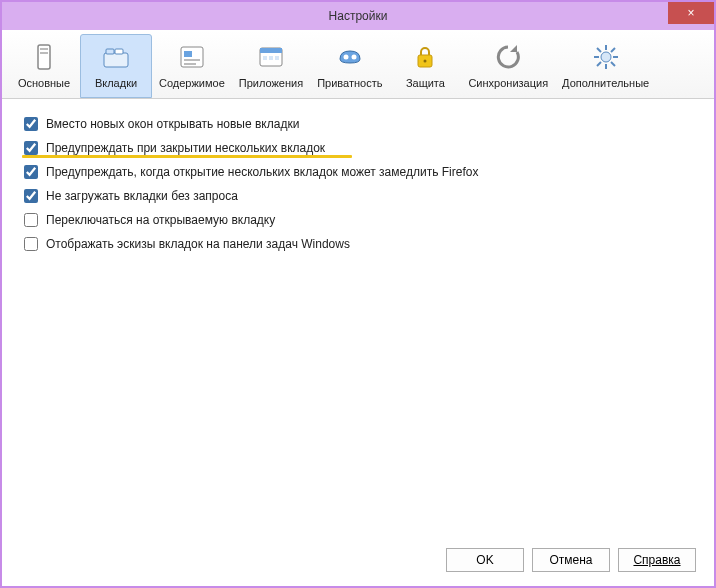  Describe the element at coordinates (186, 148) in the screenshot. I see `option-label: Предупреждать при закрытии нескольких вк…` at that location.